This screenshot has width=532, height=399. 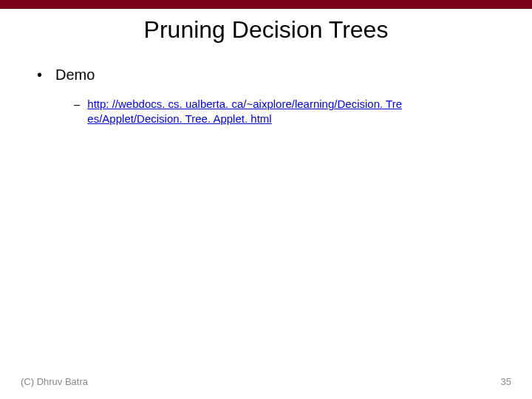 What do you see at coordinates (266, 30) in the screenshot?
I see `slide-title: Pruning Decision Trees` at bounding box center [266, 30].